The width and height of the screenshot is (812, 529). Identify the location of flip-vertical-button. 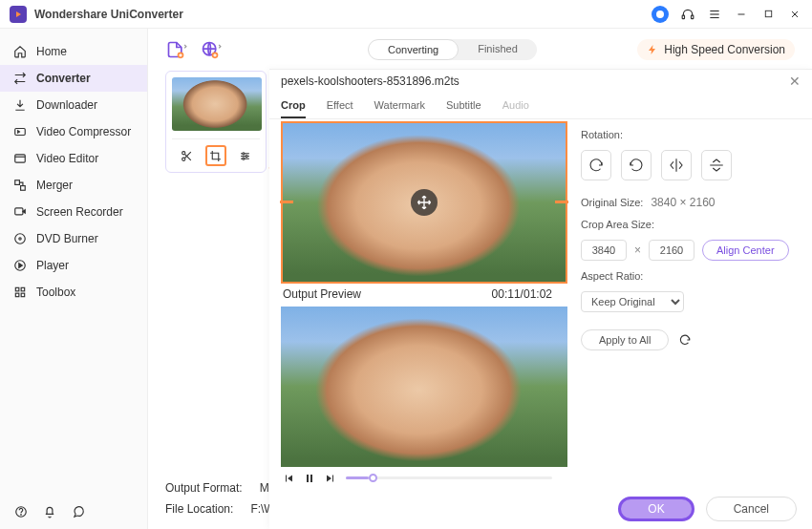
(716, 165).